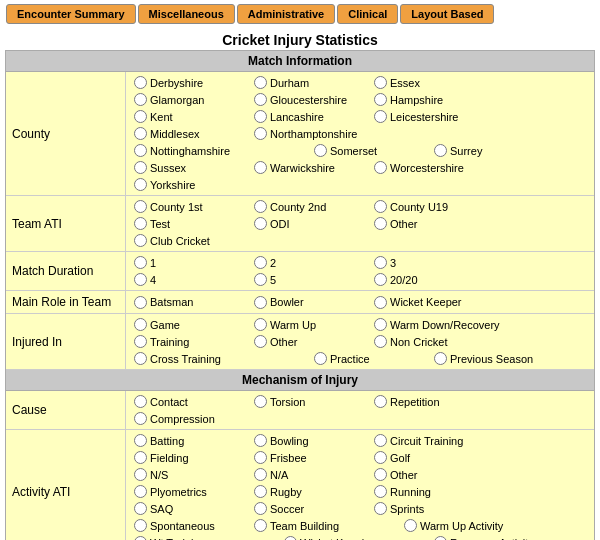  Describe the element at coordinates (327, 526) in the screenshot. I see `act-team-building: Team Building` at that location.